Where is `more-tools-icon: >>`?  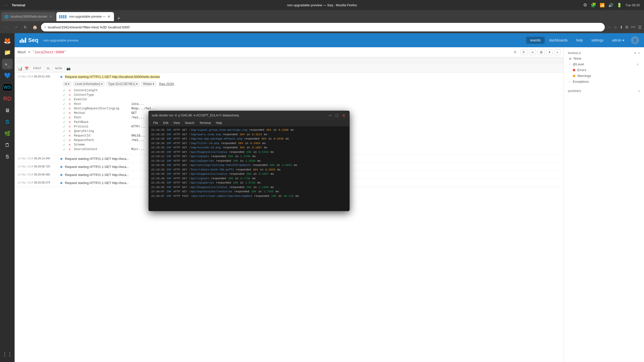
more-tools-icon: >> is located at coordinates (633, 27).